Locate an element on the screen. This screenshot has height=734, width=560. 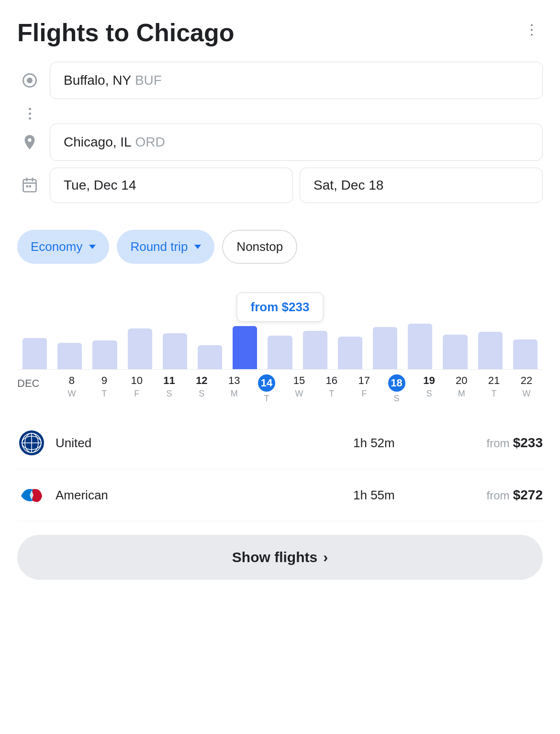
more-options-icon: ⋮ is located at coordinates (532, 30).